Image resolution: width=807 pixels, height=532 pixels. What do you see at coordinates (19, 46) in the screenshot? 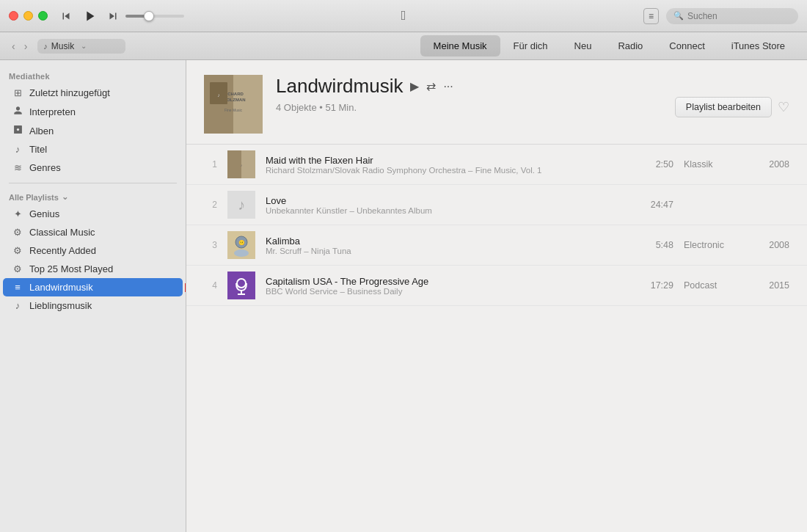
I see `nav-arrows: ‹ ›` at bounding box center [19, 46].